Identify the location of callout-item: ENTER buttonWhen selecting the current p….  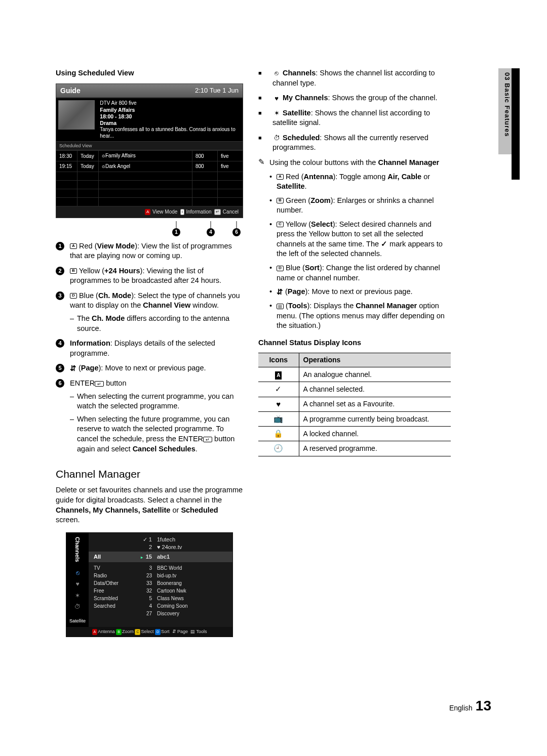
(149, 416).